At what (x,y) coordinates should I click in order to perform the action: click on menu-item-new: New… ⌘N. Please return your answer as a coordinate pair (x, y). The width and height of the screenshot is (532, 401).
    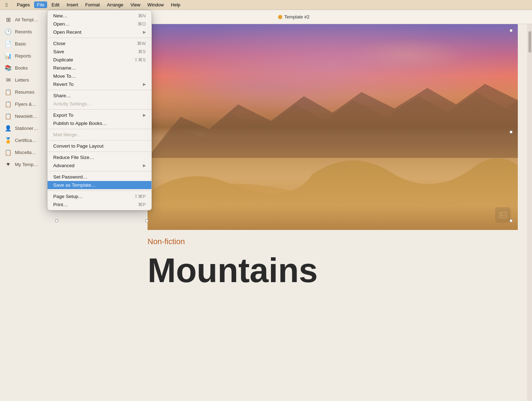
    Looking at the image, I should click on (99, 16).